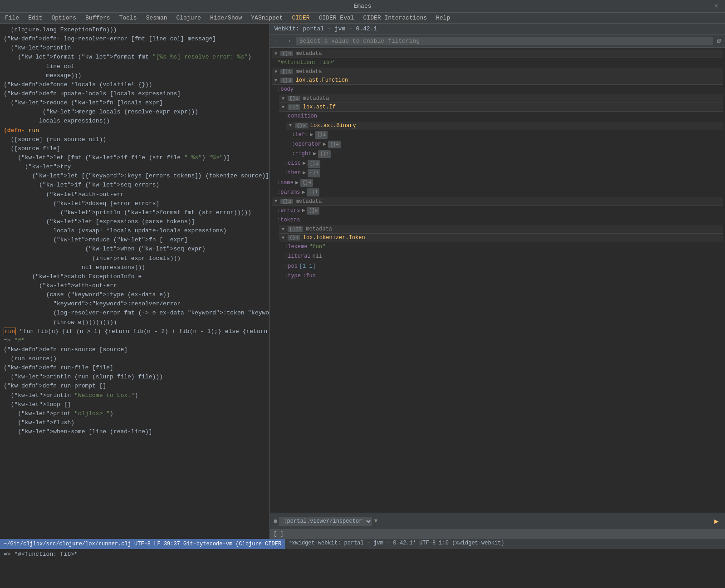 This screenshot has height=588, width=725. Describe the element at coordinates (189, 18) in the screenshot. I see `menu-item-clojure: Clojure` at that location.